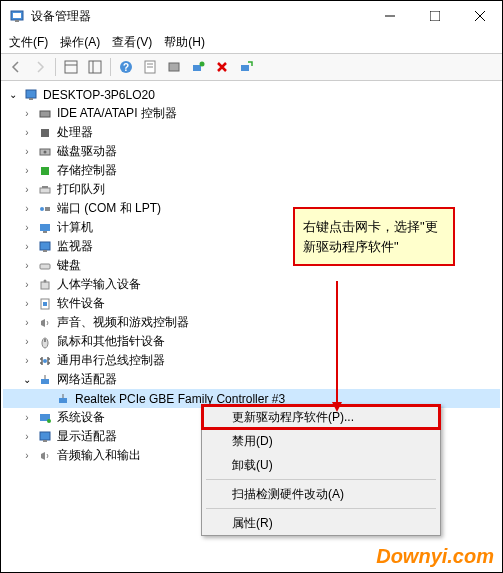 This screenshot has height=573, width=503. Describe the element at coordinates (123, 322) in the screenshot. I see `tree-label: 声音、视频和游戏控制器` at that location.